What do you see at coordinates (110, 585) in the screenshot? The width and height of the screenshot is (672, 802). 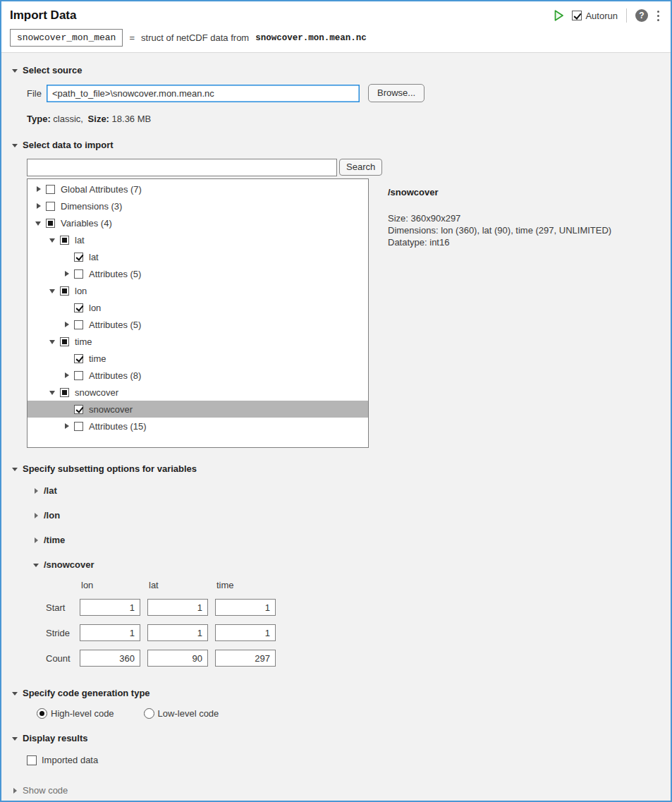 I see `grid-column-lon: lon` at bounding box center [110, 585].